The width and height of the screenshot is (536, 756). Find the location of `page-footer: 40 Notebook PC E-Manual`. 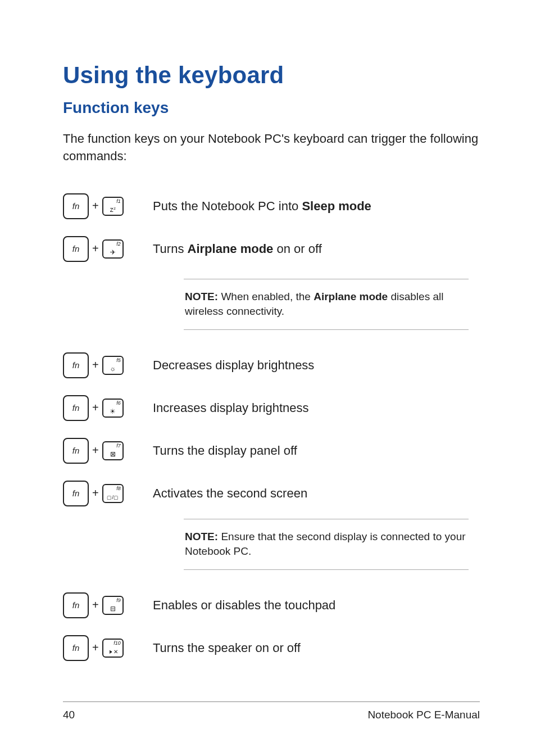

page-footer: 40 Notebook PC E-Manual is located at coordinates (271, 712).